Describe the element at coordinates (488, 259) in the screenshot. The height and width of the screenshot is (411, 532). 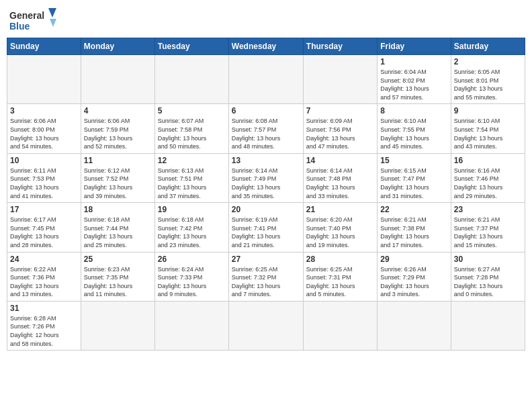
I see `day-number: 30` at that location.